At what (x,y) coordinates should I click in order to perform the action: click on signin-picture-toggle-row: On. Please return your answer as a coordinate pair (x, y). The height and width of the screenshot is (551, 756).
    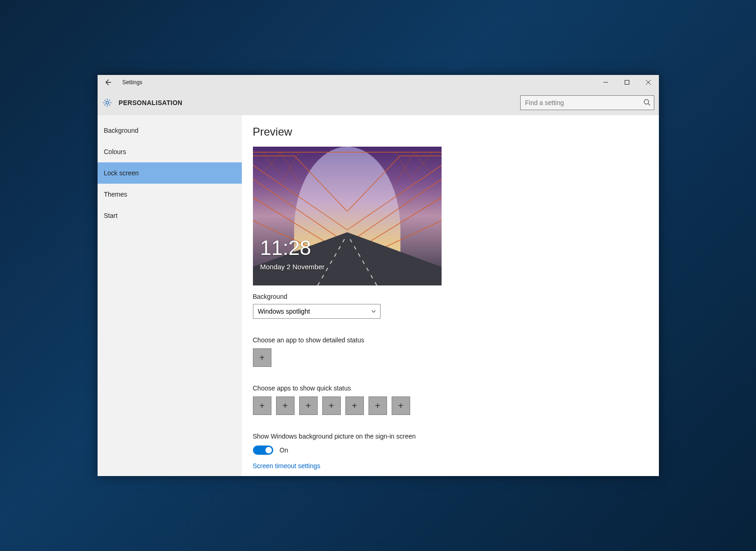
    Looking at the image, I should click on (450, 450).